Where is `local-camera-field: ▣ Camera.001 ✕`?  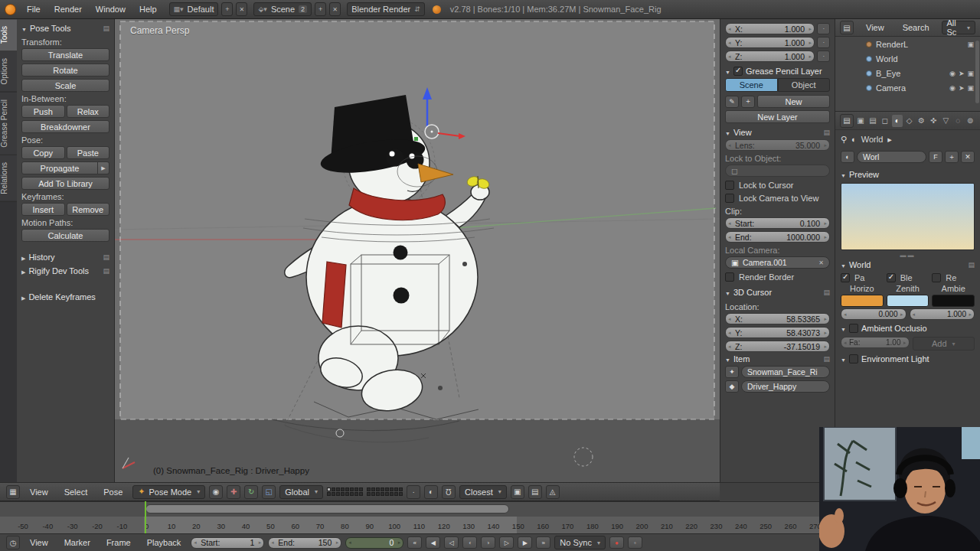
local-camera-field: ▣ Camera.001 ✕ is located at coordinates (778, 262).